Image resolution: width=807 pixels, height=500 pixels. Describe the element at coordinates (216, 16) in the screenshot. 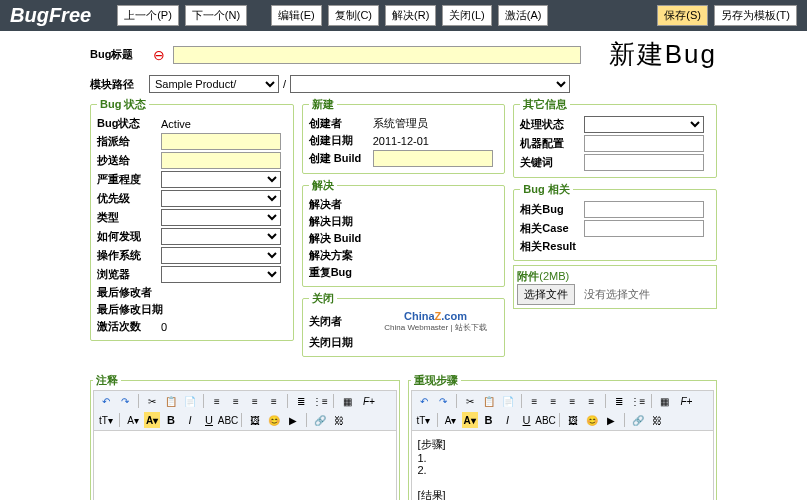

I see `next-button: 下一个(N)` at that location.